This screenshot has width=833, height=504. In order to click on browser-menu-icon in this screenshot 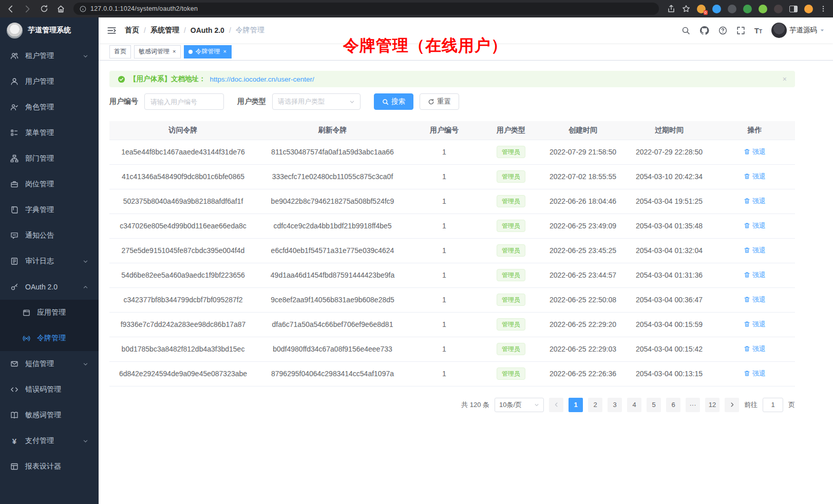, I will do `click(823, 9)`.